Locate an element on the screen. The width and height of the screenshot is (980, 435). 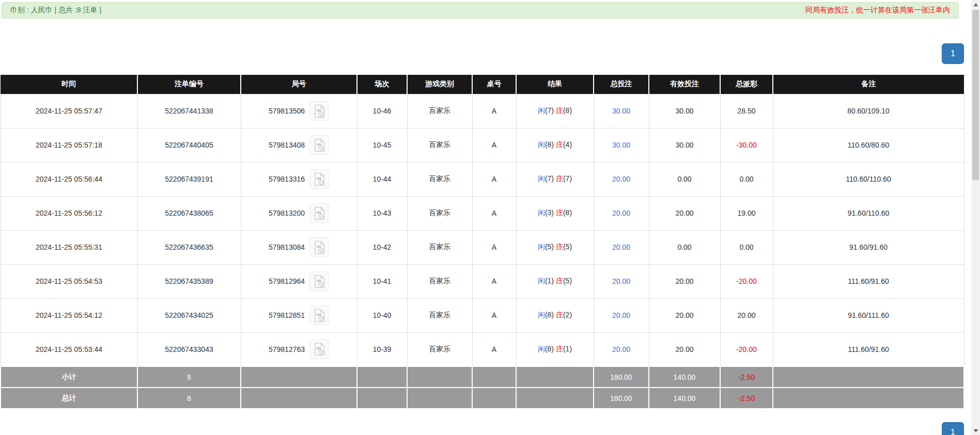
grand-total-row: 总计 8 180.00 140.00 -2.50 is located at coordinates (483, 398).